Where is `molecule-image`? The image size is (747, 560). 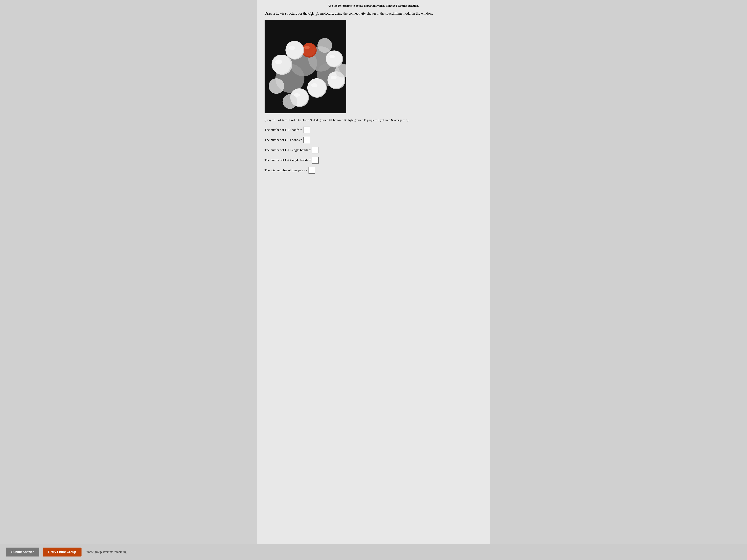
molecule-image is located at coordinates (305, 67).